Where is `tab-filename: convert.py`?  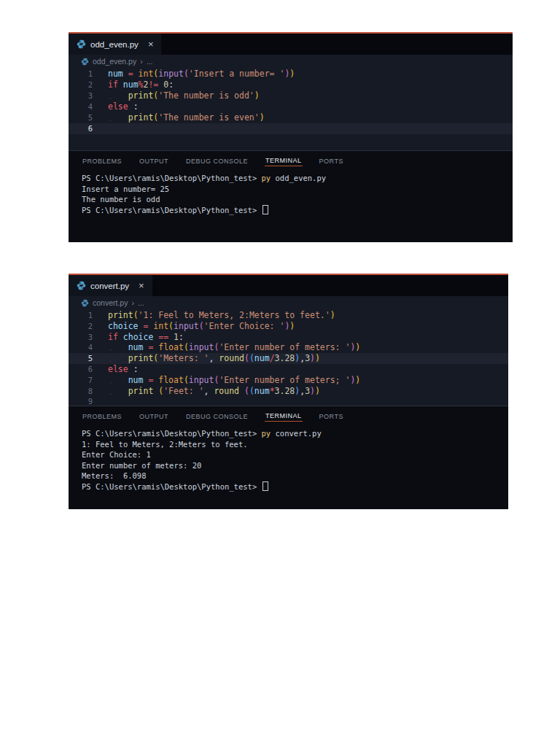 tab-filename: convert.py is located at coordinates (109, 286).